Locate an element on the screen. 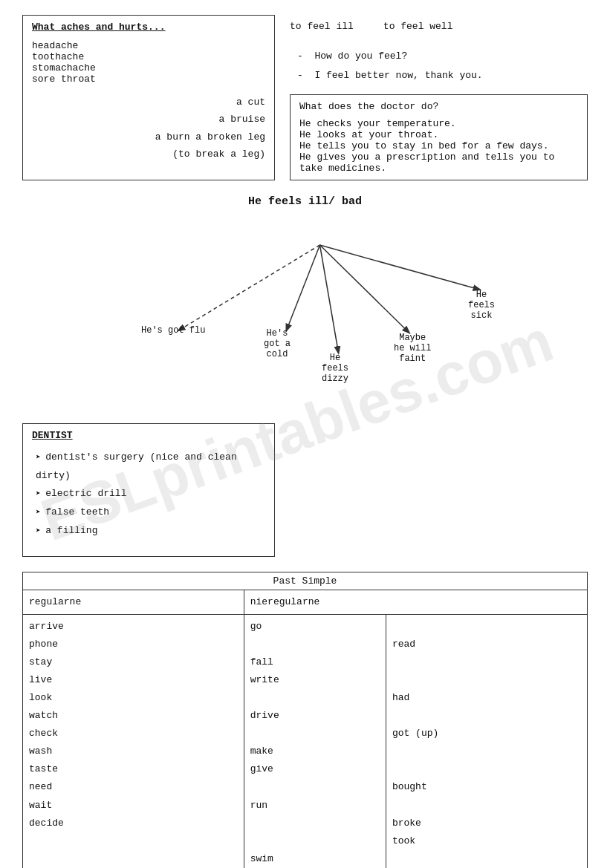 The width and height of the screenshot is (610, 868). list-item: a burn a broken leg is located at coordinates (149, 137).